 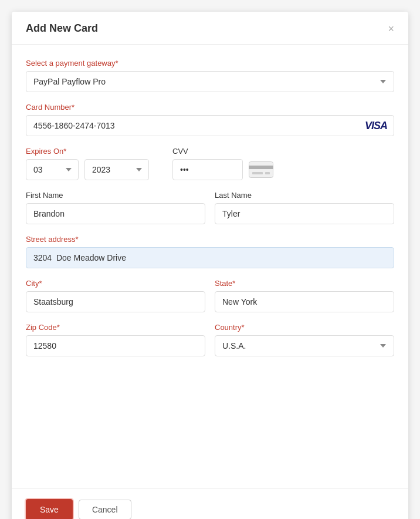 I want to click on country-select: U.S.A. Canada United Kingdom Australia, so click(x=304, y=346).